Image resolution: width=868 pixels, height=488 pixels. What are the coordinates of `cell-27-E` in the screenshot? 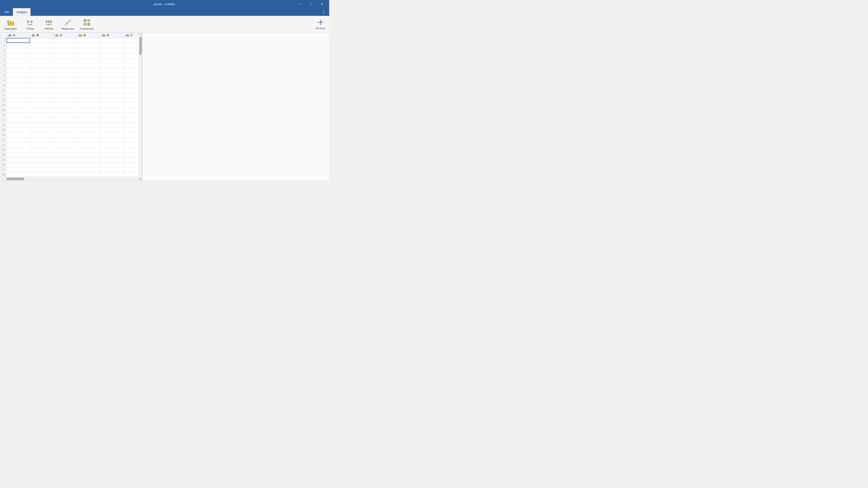 It's located at (113, 170).